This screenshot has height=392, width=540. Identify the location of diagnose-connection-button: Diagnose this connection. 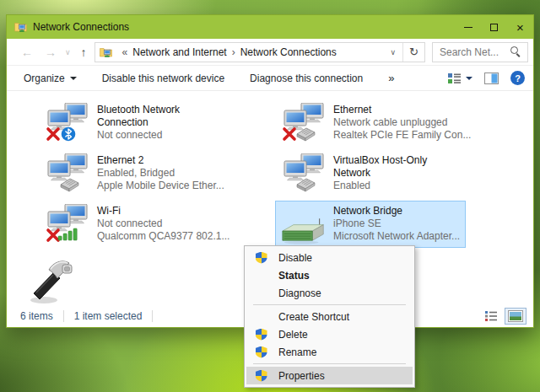
(306, 78).